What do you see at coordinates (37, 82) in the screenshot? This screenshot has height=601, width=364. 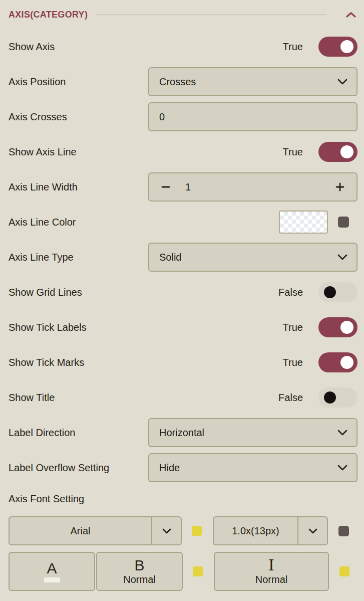 I see `setting-label: Axis Position` at bounding box center [37, 82].